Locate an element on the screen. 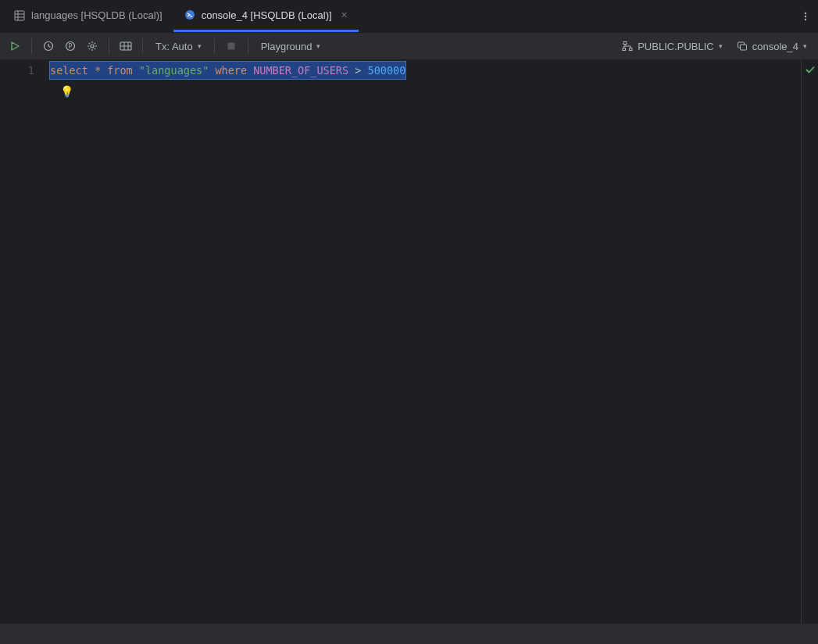  keyword-select: select is located at coordinates (69, 70).